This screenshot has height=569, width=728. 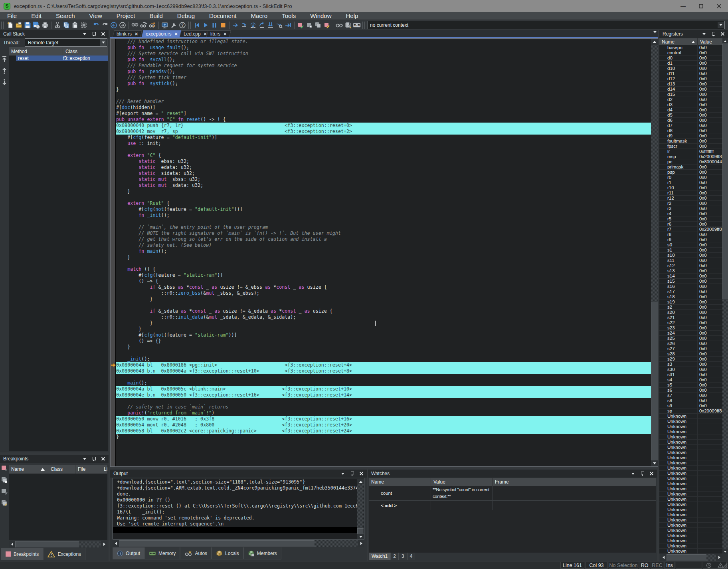 What do you see at coordinates (691, 235) in the screenshot?
I see `register-row: r80x0` at bounding box center [691, 235].